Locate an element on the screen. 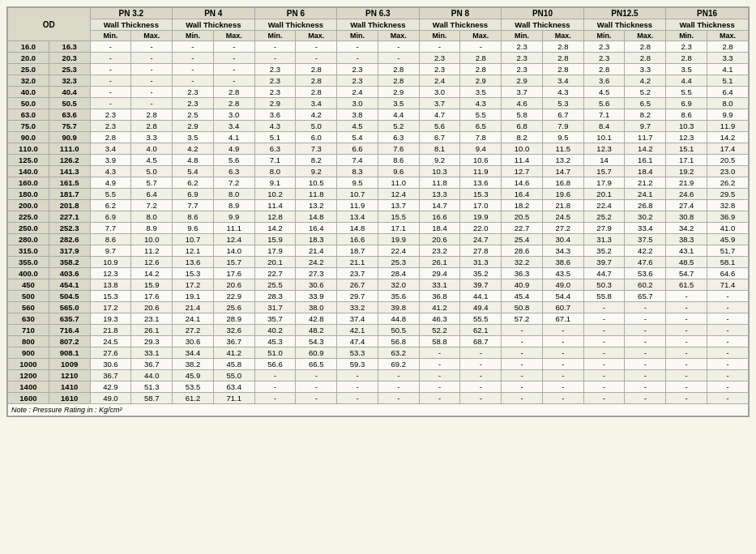  data-cell: 8.3 is located at coordinates (358, 172).